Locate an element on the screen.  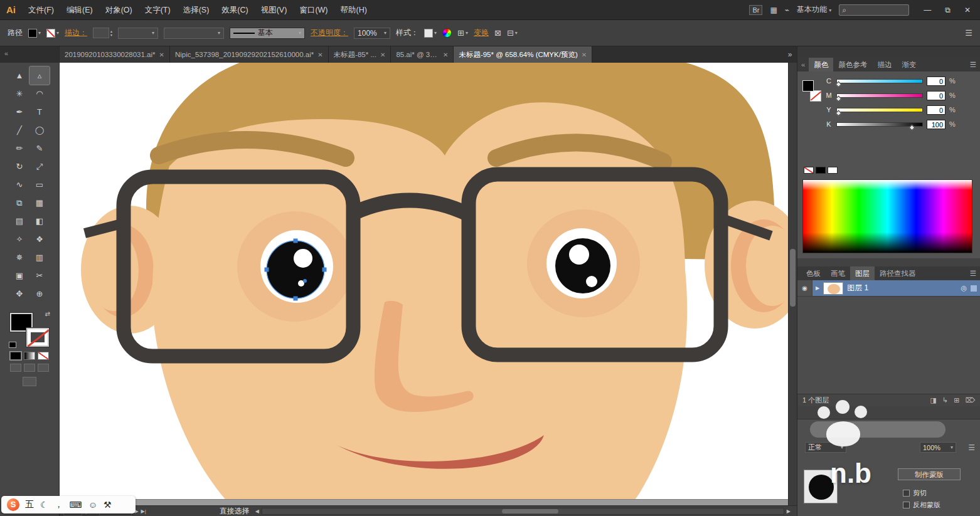
swap-fill-stroke-icon: ⇄ is located at coordinates (48, 313).